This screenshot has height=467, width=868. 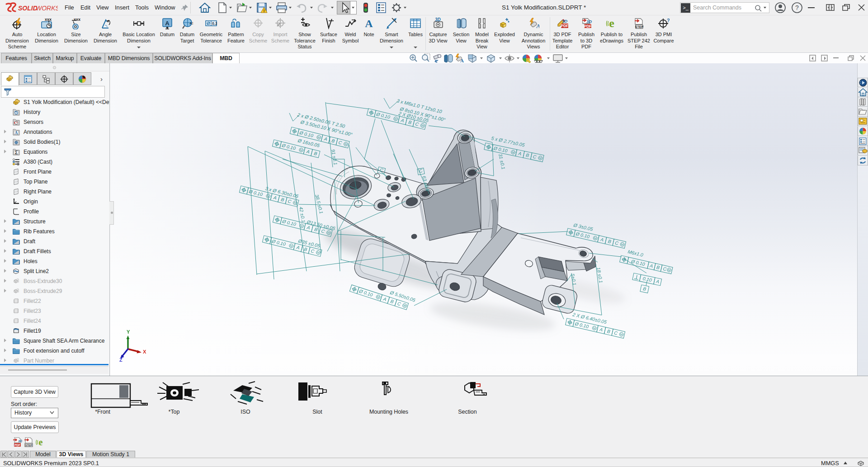 What do you see at coordinates (309, 143) in the screenshot?
I see `svg-text: Ø 16±0.05` at bounding box center [309, 143].